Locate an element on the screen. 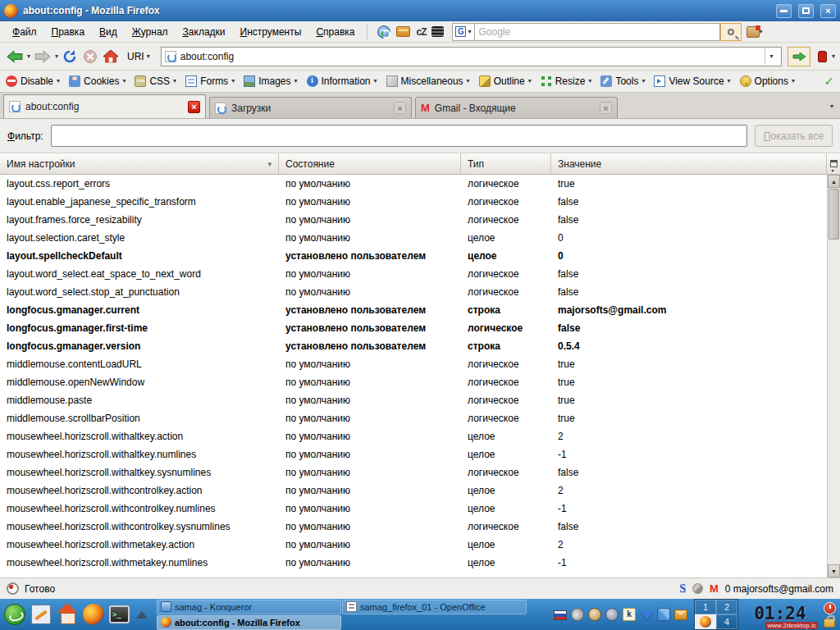 The image size is (840, 630). back-button is located at coordinates (15, 57).